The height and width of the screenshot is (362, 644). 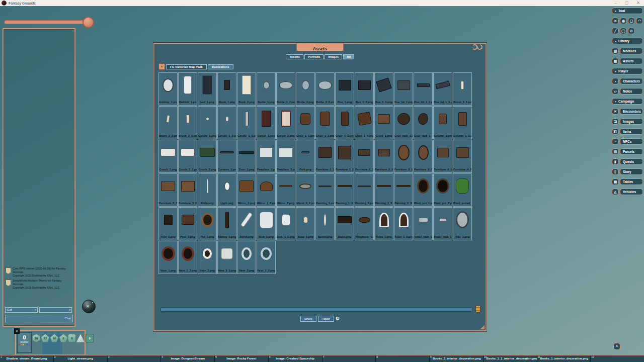 What do you see at coordinates (462, 224) in the screenshot?
I see `asset-tile: Tray_1.png` at bounding box center [462, 224].